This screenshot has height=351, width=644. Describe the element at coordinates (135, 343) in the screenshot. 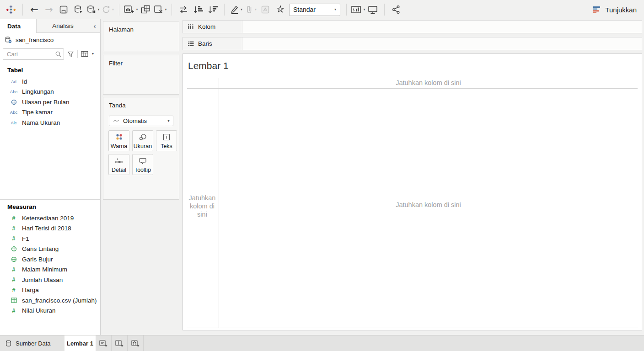

I see `new-story-tab-button` at that location.